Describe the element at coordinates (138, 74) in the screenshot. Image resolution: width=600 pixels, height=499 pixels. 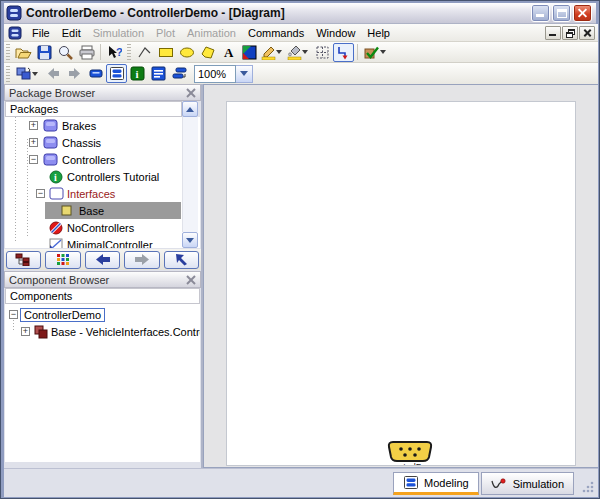
I see `documentation-button: i` at that location.